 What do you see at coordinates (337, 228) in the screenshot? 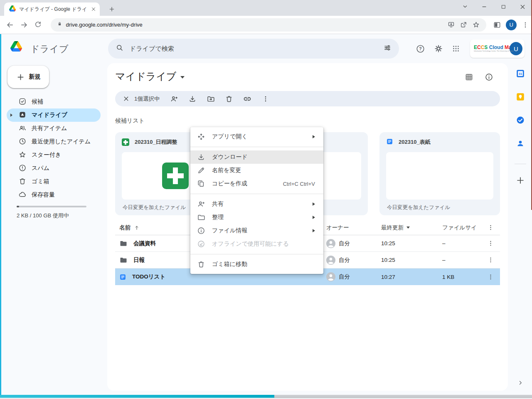
I see `column-owner: オーナー` at bounding box center [337, 228].